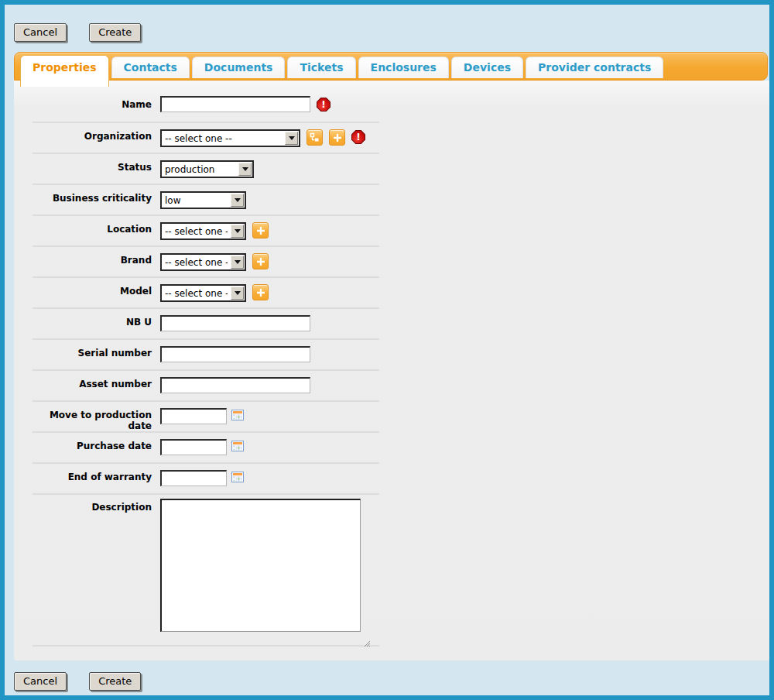 This screenshot has height=700, width=774. What do you see at coordinates (92, 442) in the screenshot?
I see `purchase-date-label: Purchase date` at bounding box center [92, 442].